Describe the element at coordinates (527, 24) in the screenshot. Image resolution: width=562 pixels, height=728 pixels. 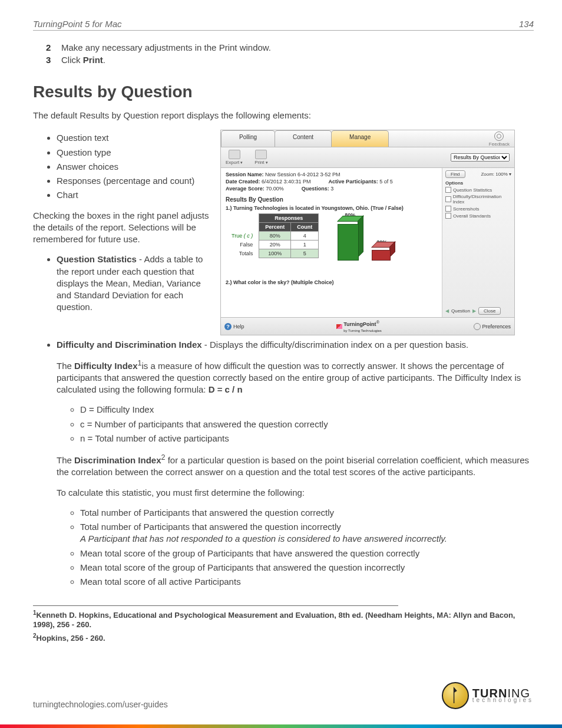
I see `page-number: 134` at that location.